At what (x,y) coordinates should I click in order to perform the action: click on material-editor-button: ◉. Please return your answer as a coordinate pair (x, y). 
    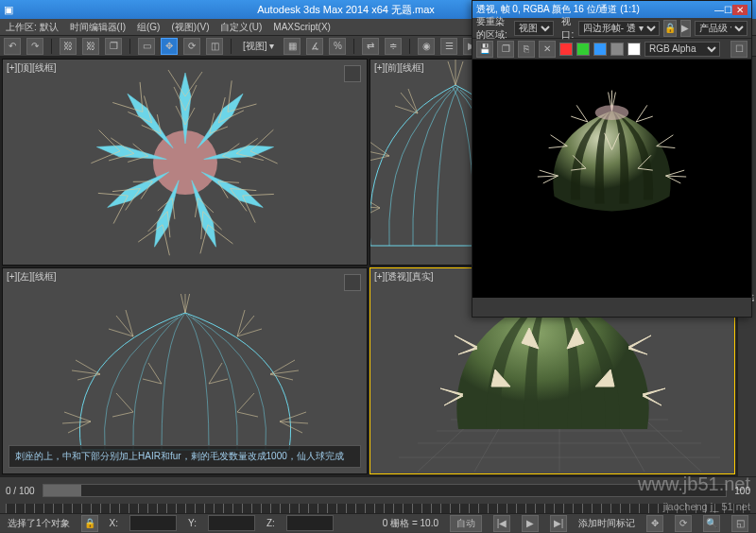
    Looking at the image, I should click on (426, 46).